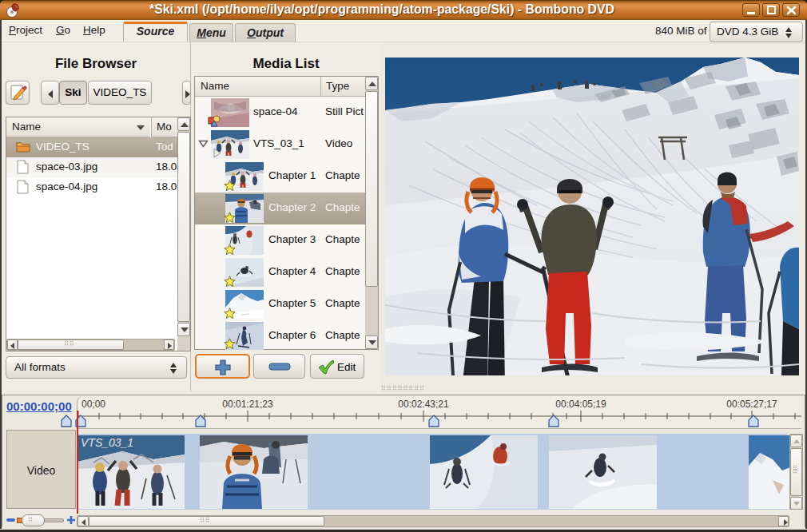 This screenshot has height=532, width=807. I want to click on svg-text: 00:04:05;19, so click(581, 404).